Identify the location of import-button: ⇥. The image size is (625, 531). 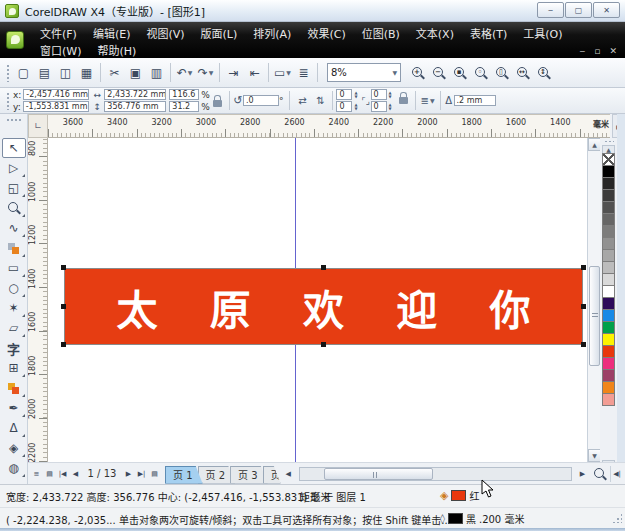
(234, 73).